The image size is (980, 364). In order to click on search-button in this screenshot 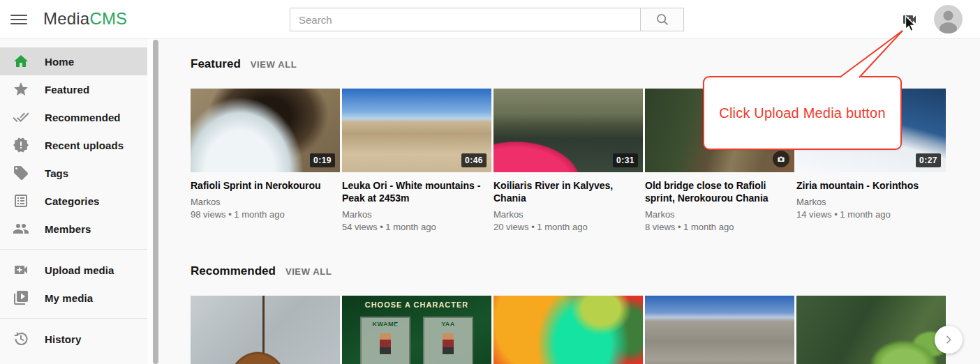, I will do `click(662, 20)`.